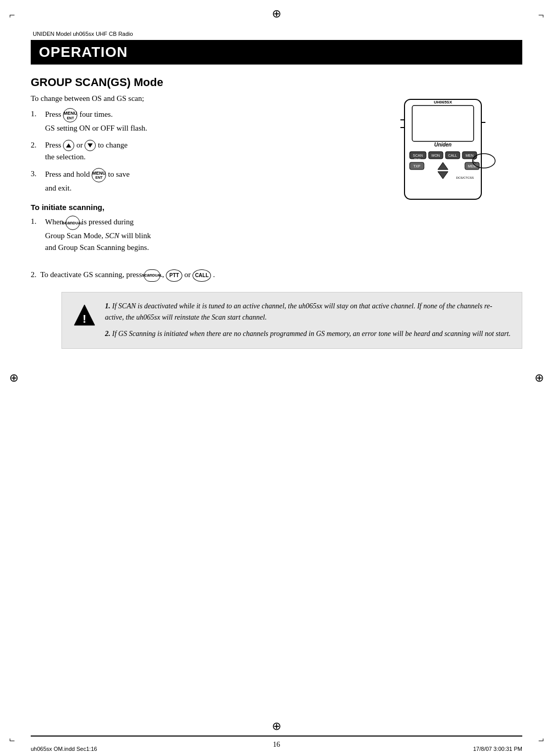  Describe the element at coordinates (276, 275) in the screenshot. I see `deactivate-line: 2. To deactivate GS scanning, press scan…` at that location.